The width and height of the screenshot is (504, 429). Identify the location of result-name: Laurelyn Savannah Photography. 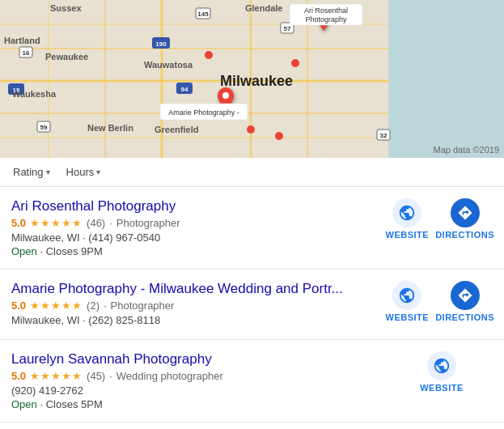
(196, 359).